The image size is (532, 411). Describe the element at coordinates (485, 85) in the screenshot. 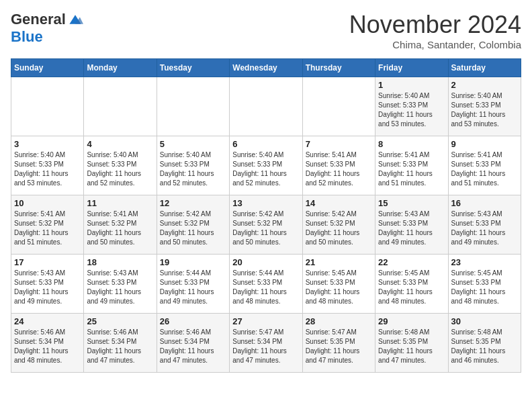

I see `day-number: 2` at that location.